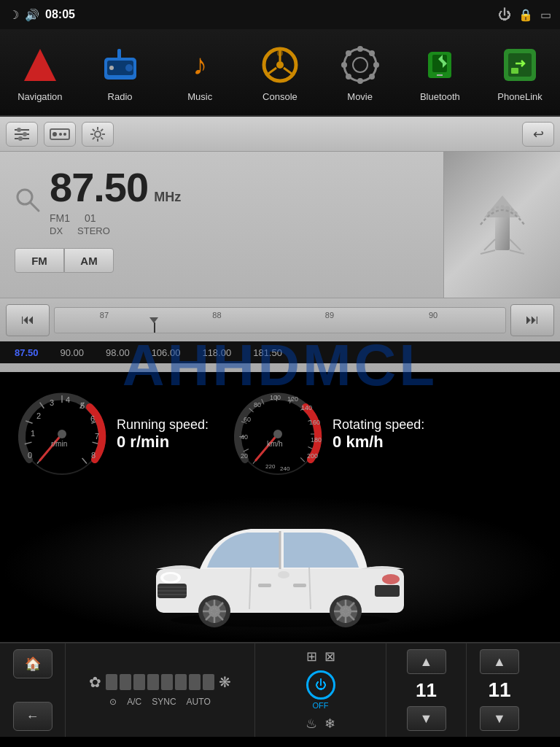 The width and height of the screenshot is (560, 747). I want to click on music-note-icon: ♪, so click(200, 64).